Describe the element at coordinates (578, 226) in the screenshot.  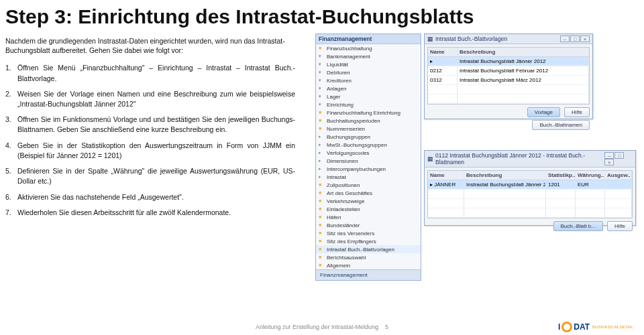
I see `buchblatt-button: Buch.-Blatt b...` at that location.